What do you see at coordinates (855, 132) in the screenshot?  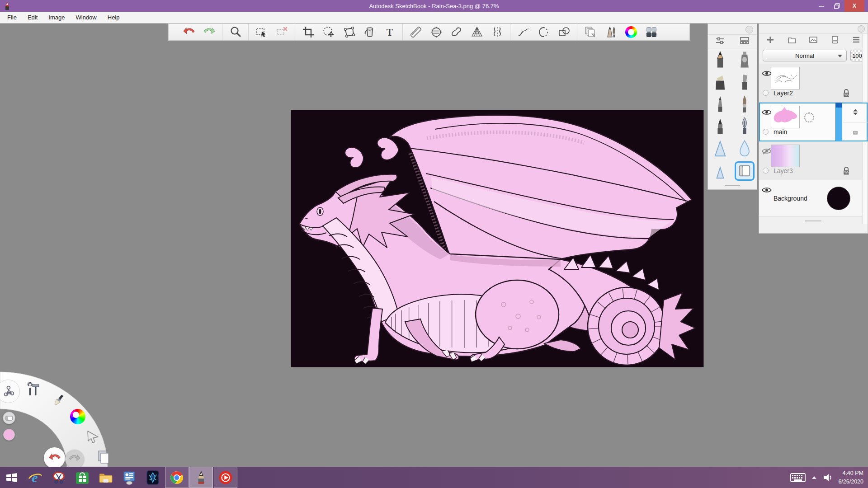 I see `unlock-icon: M5 9 V6 a4 4 0 0 1 8 0" fill="none" stro…` at bounding box center [855, 132].